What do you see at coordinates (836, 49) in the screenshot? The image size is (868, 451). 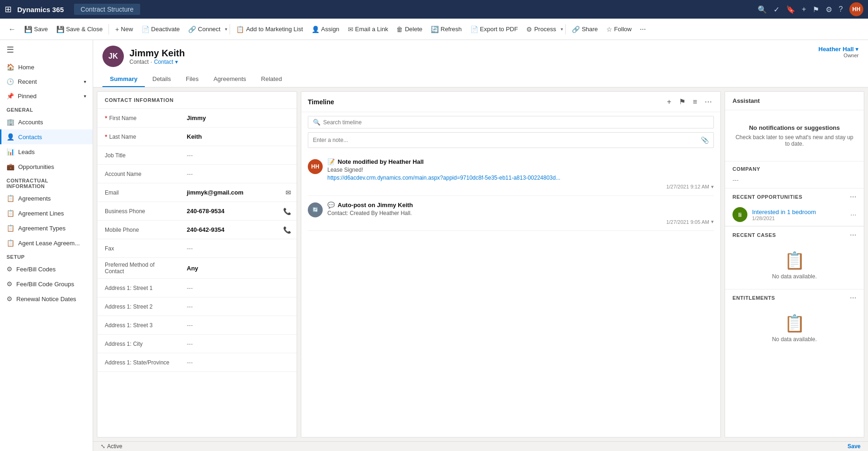 I see `owner-link: Heather Hall` at bounding box center [836, 49].